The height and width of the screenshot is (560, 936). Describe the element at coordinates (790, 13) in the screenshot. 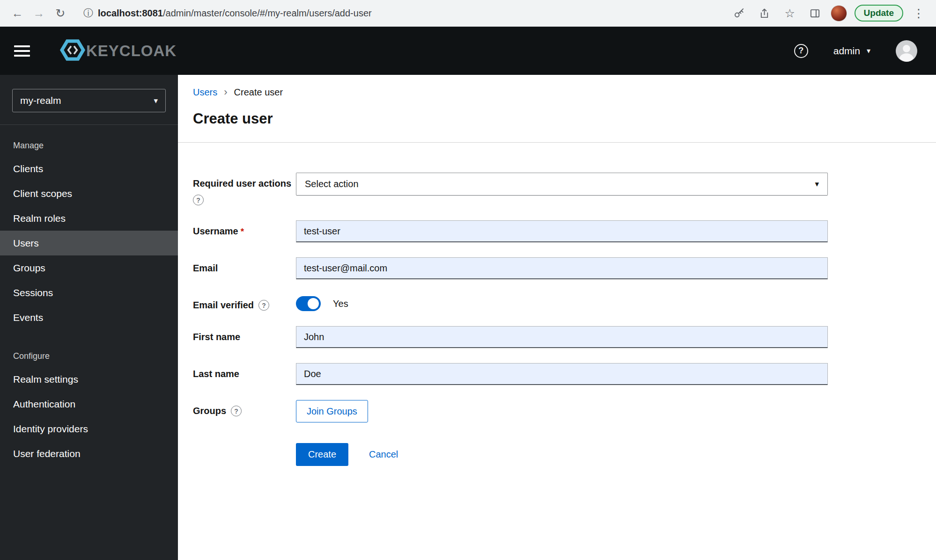

I see `bookmark-star-icon: ☆` at that location.